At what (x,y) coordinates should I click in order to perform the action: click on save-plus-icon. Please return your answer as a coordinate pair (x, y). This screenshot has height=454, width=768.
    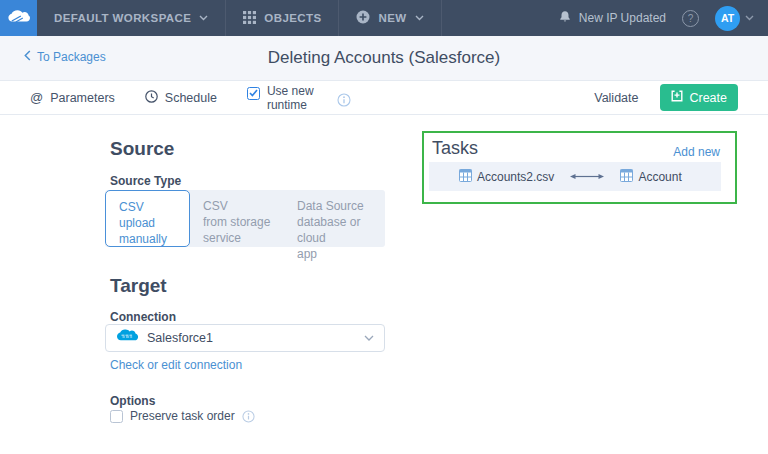
    Looking at the image, I should click on (677, 98).